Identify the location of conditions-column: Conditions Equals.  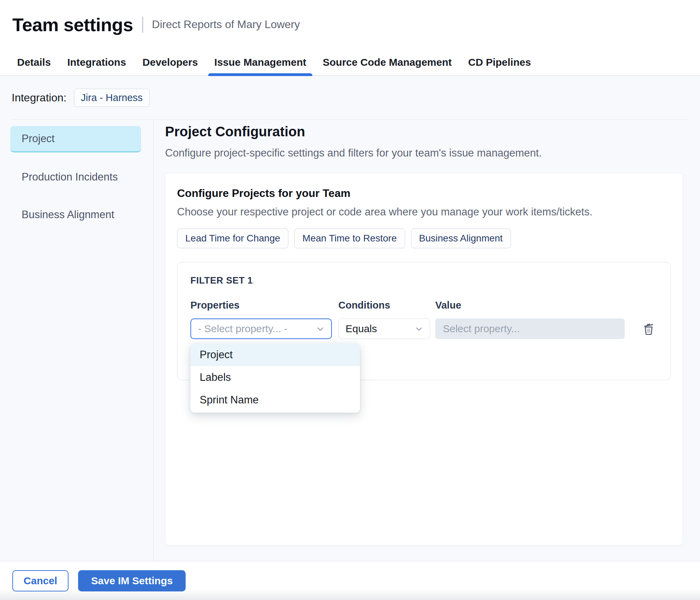
(384, 319).